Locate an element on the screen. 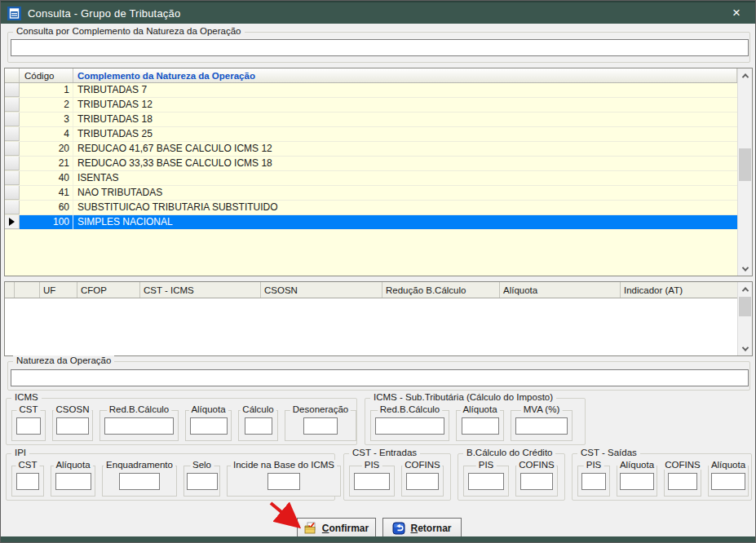 This screenshot has width=756, height=543. icms-desoneracao-input is located at coordinates (321, 426).